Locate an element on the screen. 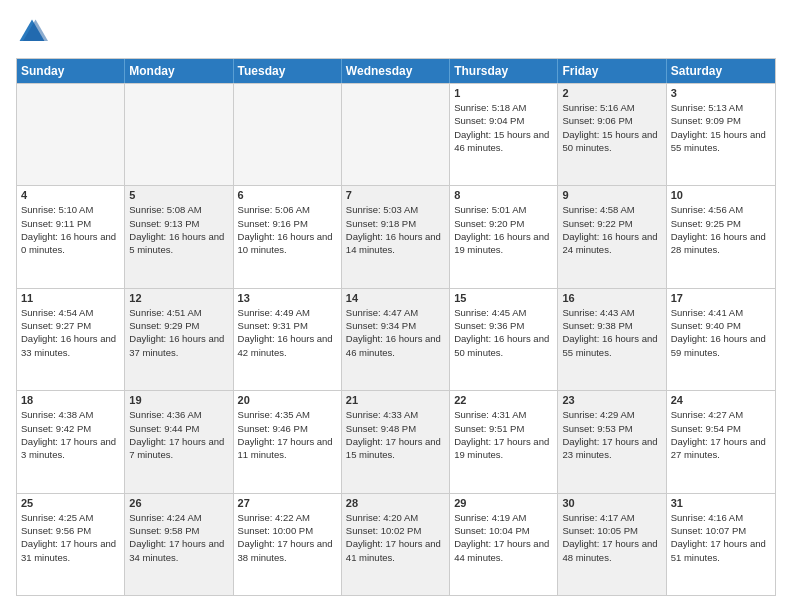 The width and height of the screenshot is (792, 612). cell-info: Sunrise: 4:49 AM Sunset: 9:31 PM Dayligh… is located at coordinates (288, 332).